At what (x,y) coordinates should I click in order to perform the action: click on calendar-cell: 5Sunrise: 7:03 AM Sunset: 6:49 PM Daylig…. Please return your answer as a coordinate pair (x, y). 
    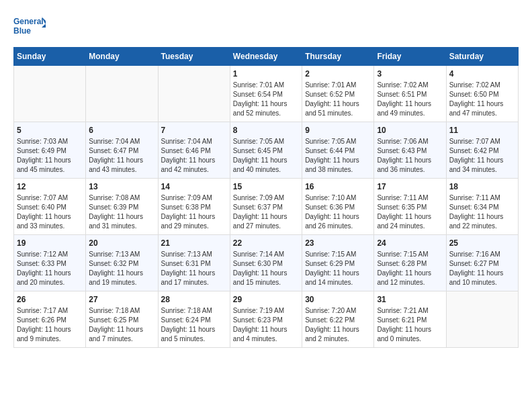
    Looking at the image, I should click on (50, 150).